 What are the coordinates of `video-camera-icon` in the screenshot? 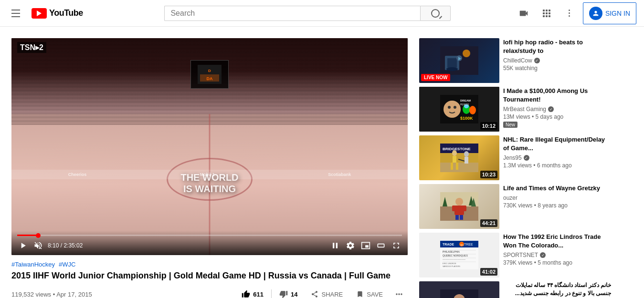 It's located at (524, 13).